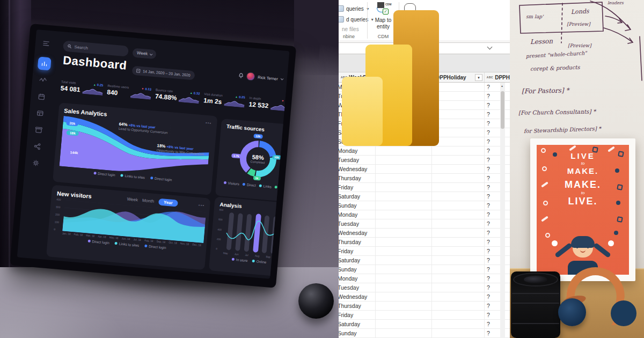 The image size is (644, 338). What do you see at coordinates (249, 185) in the screenshot?
I see `legend-item: Direct` at bounding box center [249, 185].